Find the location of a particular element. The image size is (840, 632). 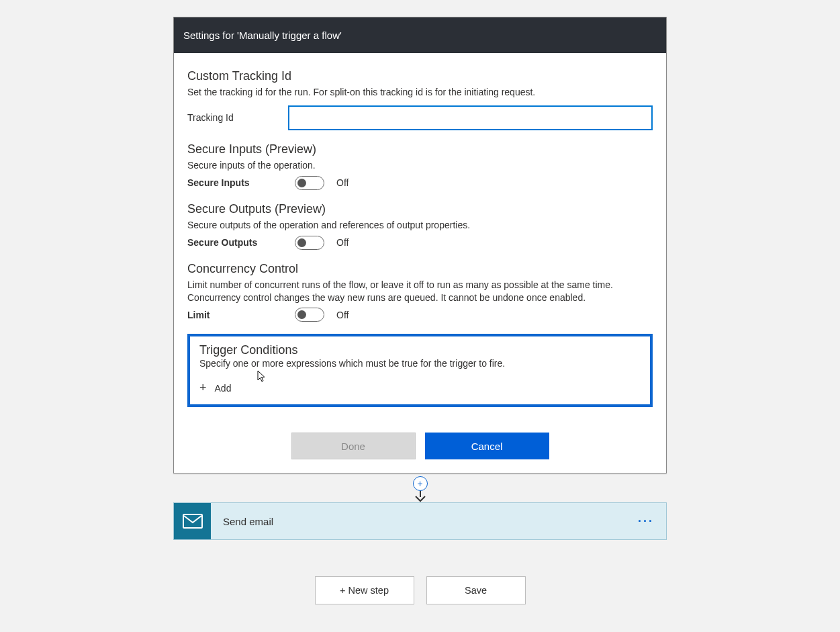

secure-outputs-state: Off is located at coordinates (342, 242).